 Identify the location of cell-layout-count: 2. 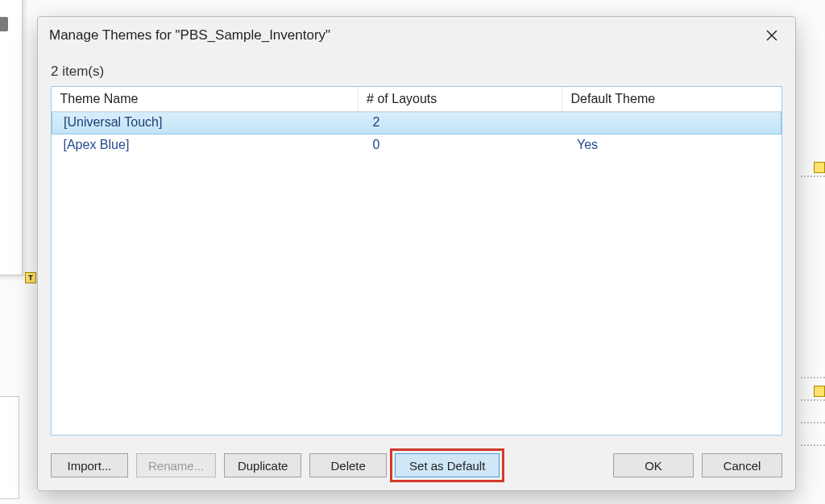
(461, 123).